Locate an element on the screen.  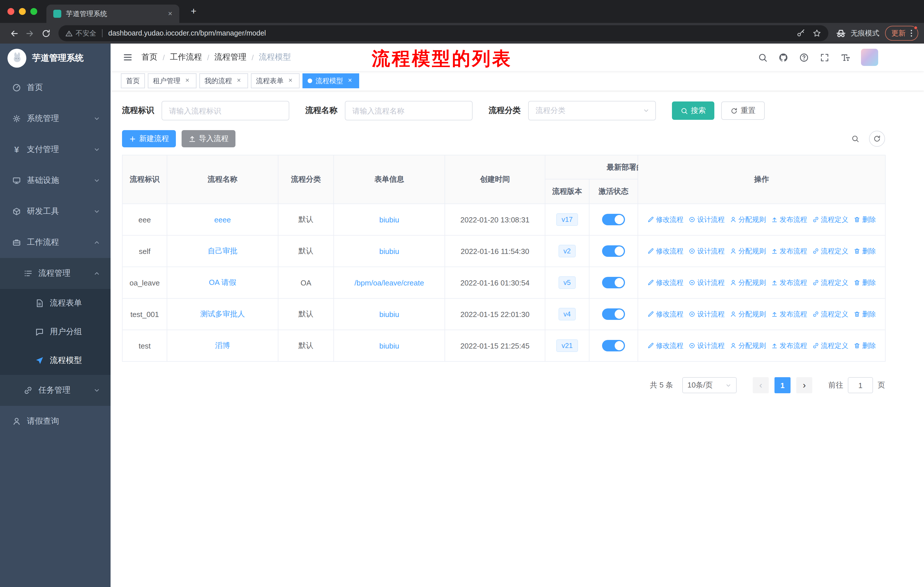
sidebar-item-task-mgmt: 任务管理 is located at coordinates (55, 390).